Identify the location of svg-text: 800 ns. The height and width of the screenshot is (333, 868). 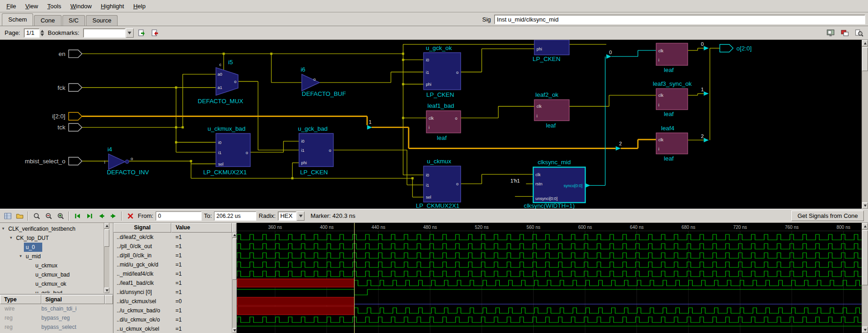
(843, 228).